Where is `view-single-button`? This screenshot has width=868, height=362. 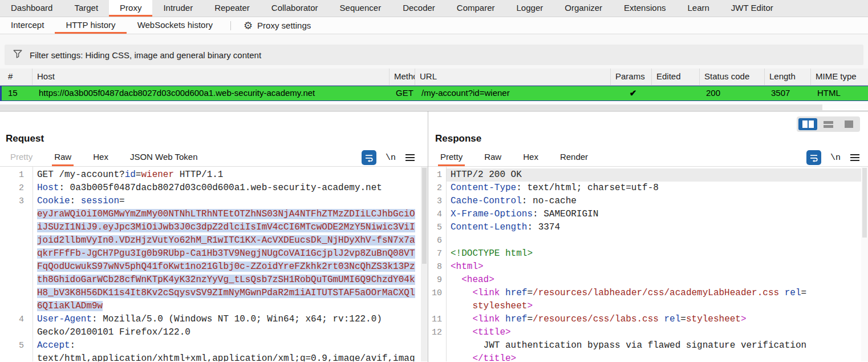 view-single-button is located at coordinates (849, 124).